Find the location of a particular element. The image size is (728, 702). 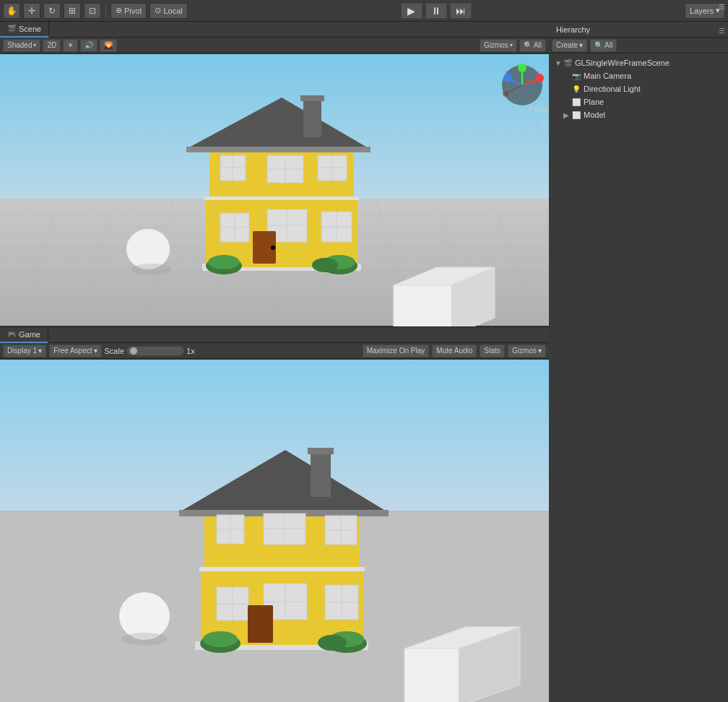

rotate-tool-btn: ↻ is located at coordinates (52, 11).